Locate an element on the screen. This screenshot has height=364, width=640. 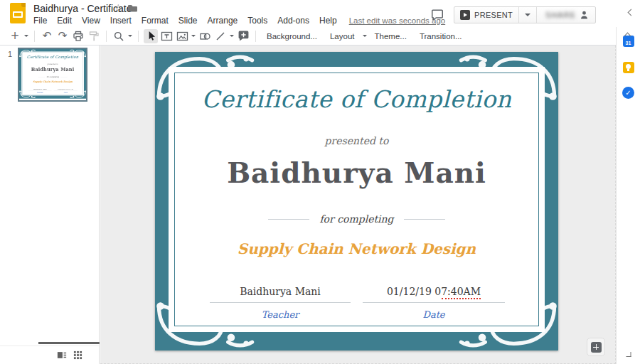
share-button: SHARE is located at coordinates (566, 15).